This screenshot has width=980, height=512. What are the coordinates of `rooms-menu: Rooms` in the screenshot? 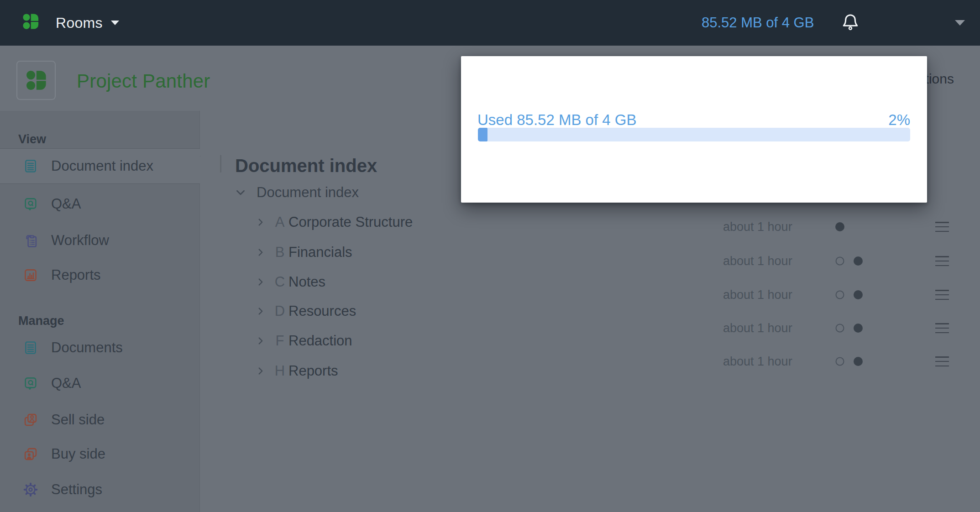 It's located at (88, 23).